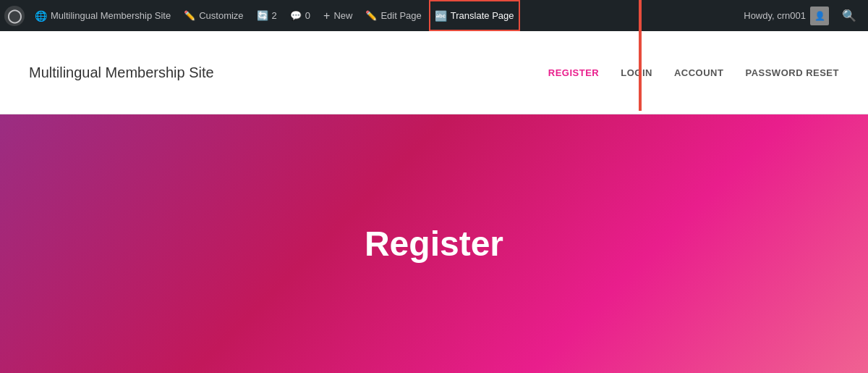 The height and width of the screenshot is (373, 868). What do you see at coordinates (637, 72) in the screenshot?
I see `nav-login: LOGIN` at bounding box center [637, 72].